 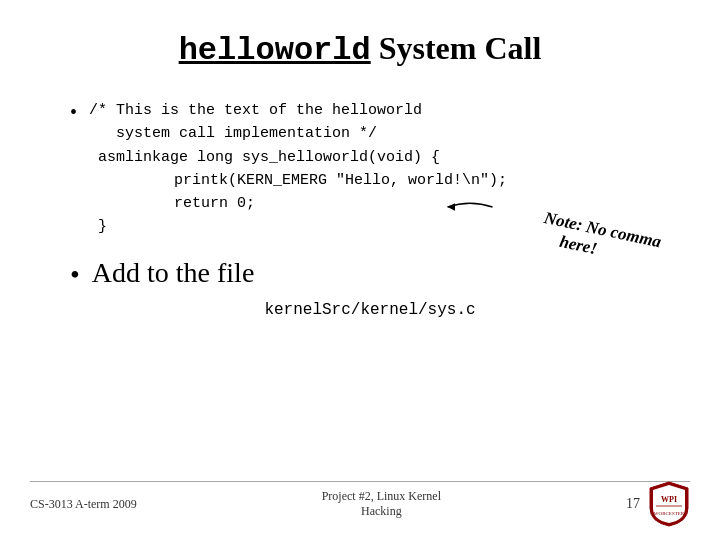 What do you see at coordinates (298, 134) in the screenshot?
I see `code-line-2: system call implementation */` at bounding box center [298, 134].